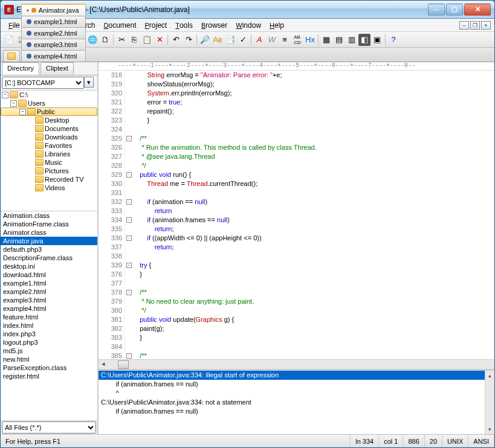 The width and height of the screenshot is (495, 448). I want to click on file-item: example4.html, so click(49, 309).